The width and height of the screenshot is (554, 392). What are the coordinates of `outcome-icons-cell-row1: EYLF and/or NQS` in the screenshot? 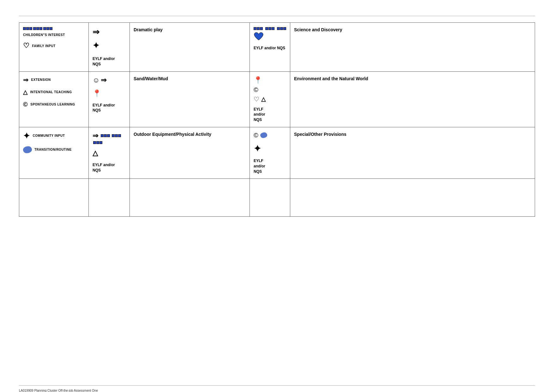 It's located at (270, 47).